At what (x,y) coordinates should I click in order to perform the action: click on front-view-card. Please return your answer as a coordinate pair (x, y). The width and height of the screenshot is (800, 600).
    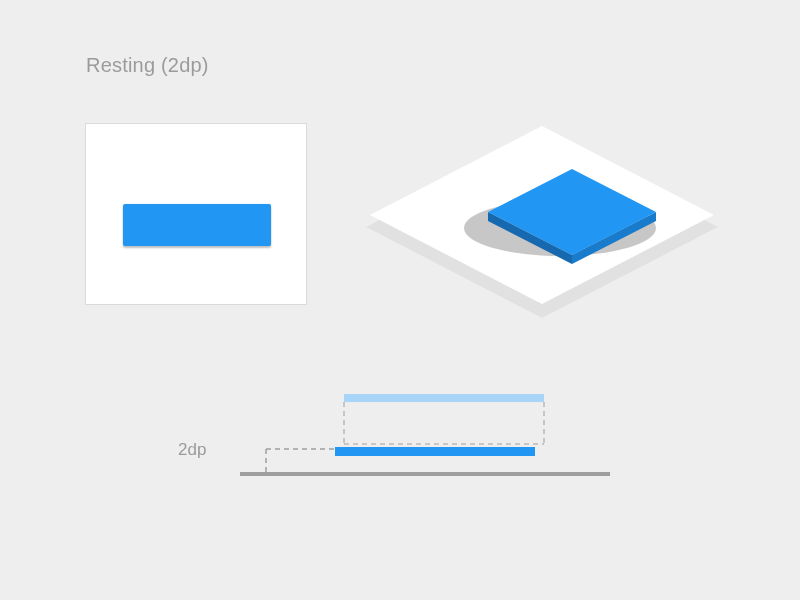
    Looking at the image, I should click on (196, 214).